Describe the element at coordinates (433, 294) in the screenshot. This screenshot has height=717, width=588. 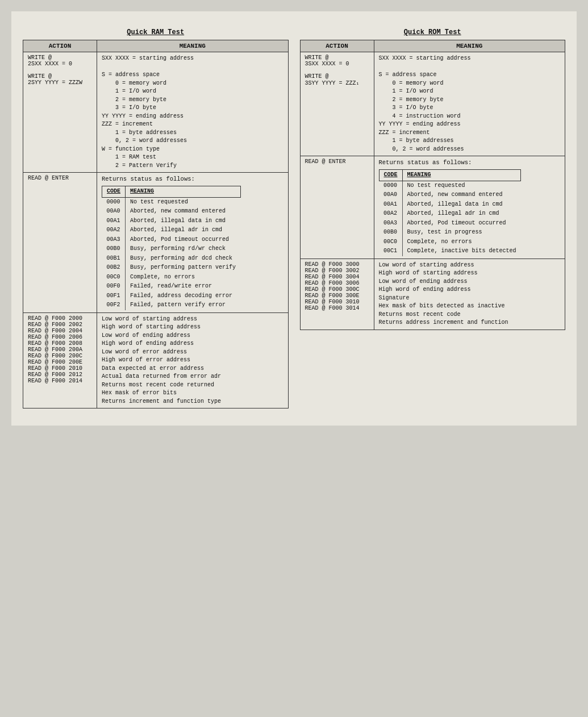
I see `table-row: READ @ F000 3000 READ @ F000 3002 READ @…` at that location.